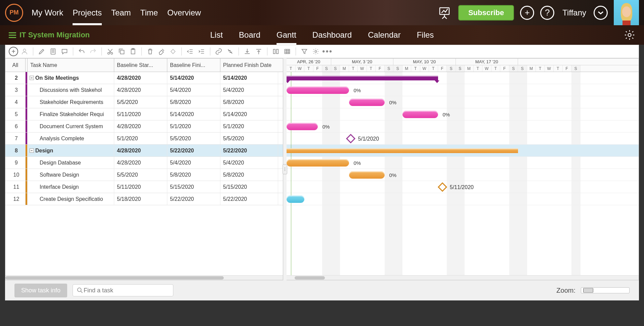 The image size is (644, 326). What do you see at coordinates (162, 51) in the screenshot?
I see `clear-icon` at bounding box center [162, 51].